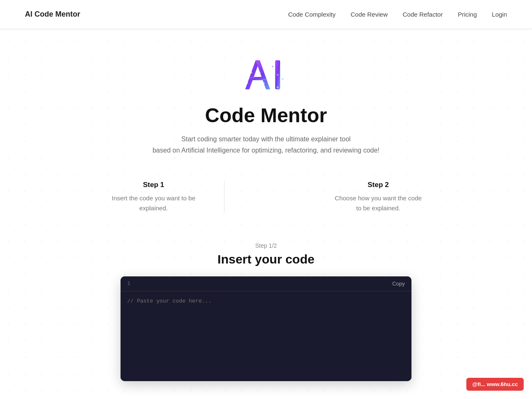 This screenshot has width=532, height=399. What do you see at coordinates (423, 14) in the screenshot?
I see `nav-link-refactor: Code Refactor` at bounding box center [423, 14].